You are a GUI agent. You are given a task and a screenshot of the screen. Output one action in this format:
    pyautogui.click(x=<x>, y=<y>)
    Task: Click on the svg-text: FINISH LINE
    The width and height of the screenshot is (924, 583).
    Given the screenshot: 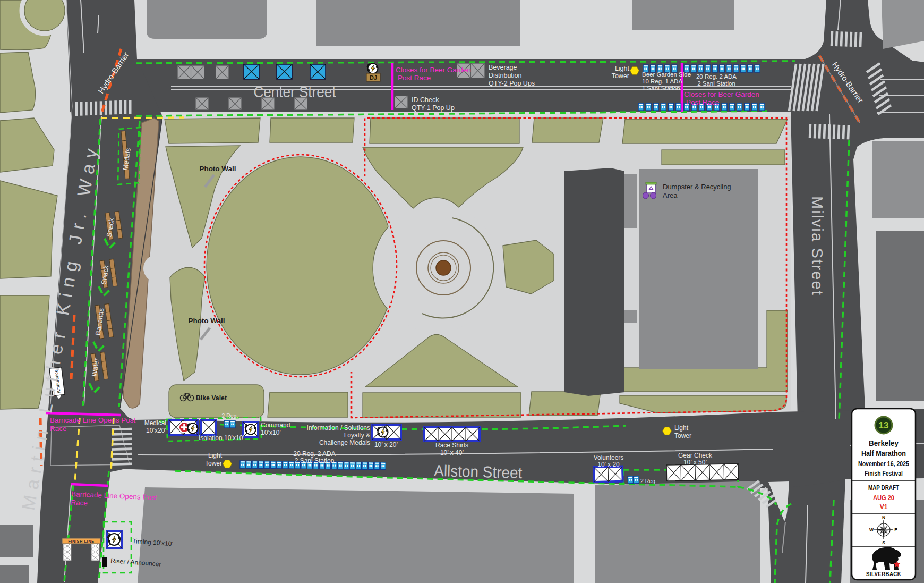 What is the action you would take?
    pyautogui.click(x=81, y=541)
    